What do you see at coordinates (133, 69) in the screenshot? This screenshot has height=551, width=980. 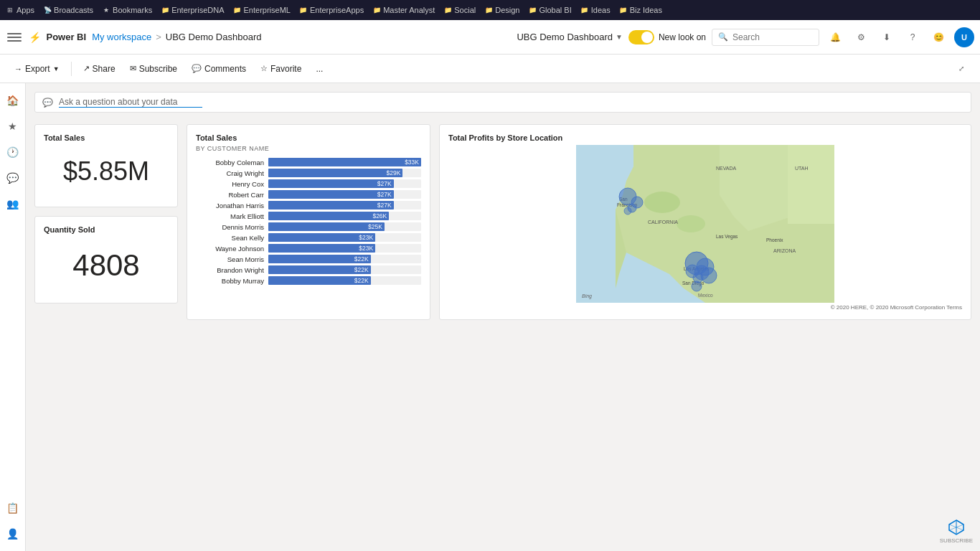 I see `mail-icon: ✉` at bounding box center [133, 69].